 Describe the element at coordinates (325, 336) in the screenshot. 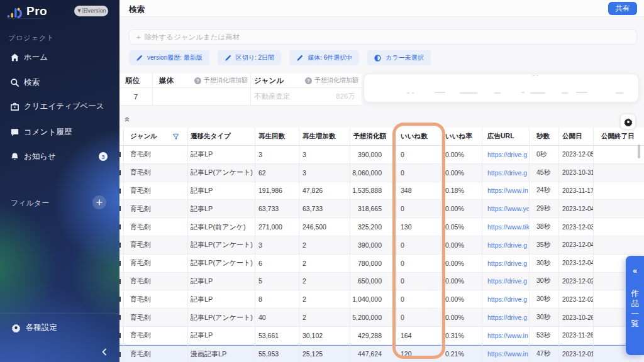

I see `plays-increase-cell: 30,102` at that location.